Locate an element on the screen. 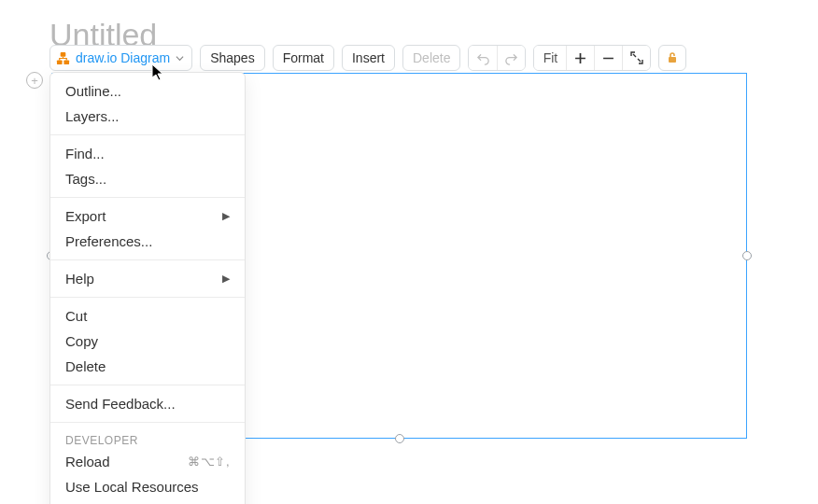  drawio-icon is located at coordinates (63, 58).